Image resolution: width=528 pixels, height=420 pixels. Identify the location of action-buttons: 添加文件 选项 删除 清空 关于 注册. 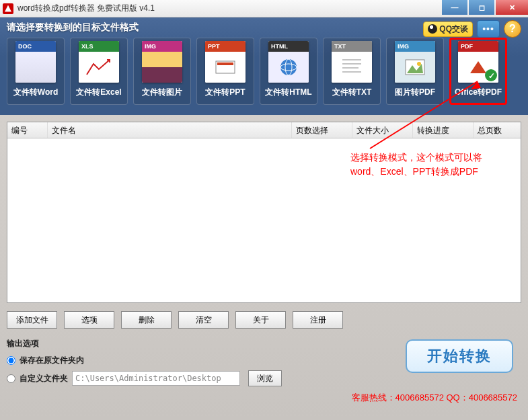
(264, 320).